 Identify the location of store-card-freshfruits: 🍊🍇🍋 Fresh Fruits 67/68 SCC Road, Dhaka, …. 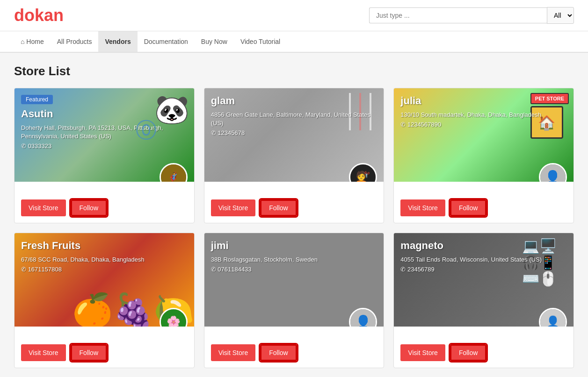
(104, 300).